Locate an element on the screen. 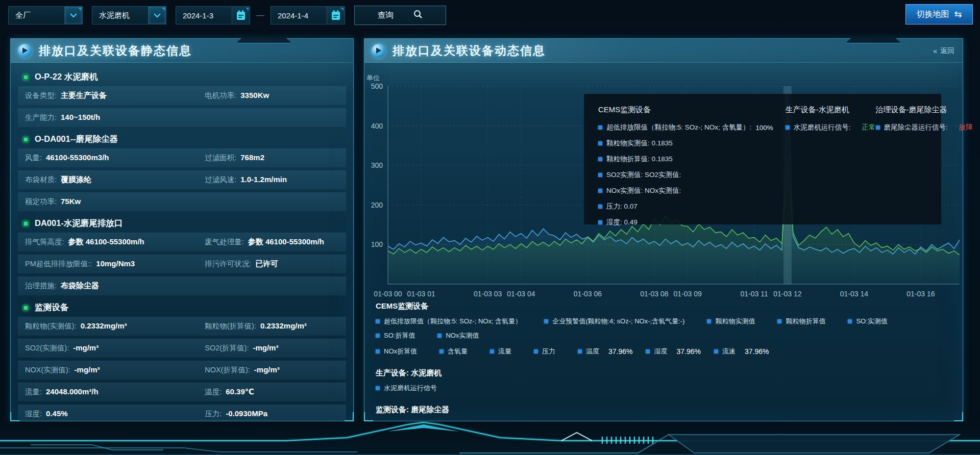  section-title: O-DA001--磨尾除尘器 is located at coordinates (77, 139).